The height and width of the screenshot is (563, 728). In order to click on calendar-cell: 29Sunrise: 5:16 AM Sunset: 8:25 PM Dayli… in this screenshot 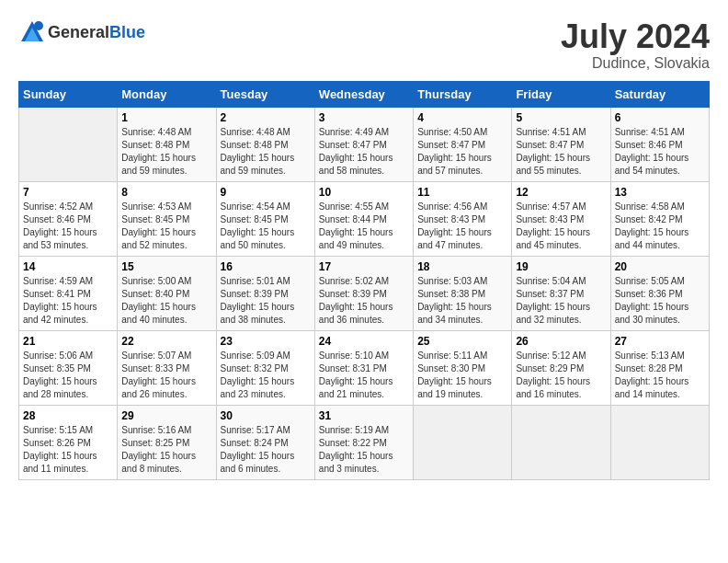, I will do `click(167, 442)`.